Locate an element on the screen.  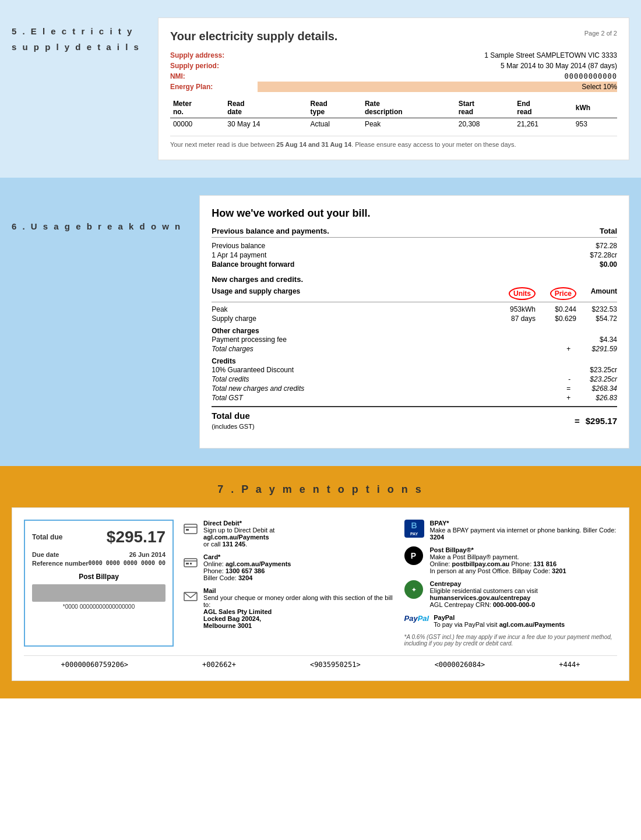
prev-balance-value: $72.28 is located at coordinates (594, 246).